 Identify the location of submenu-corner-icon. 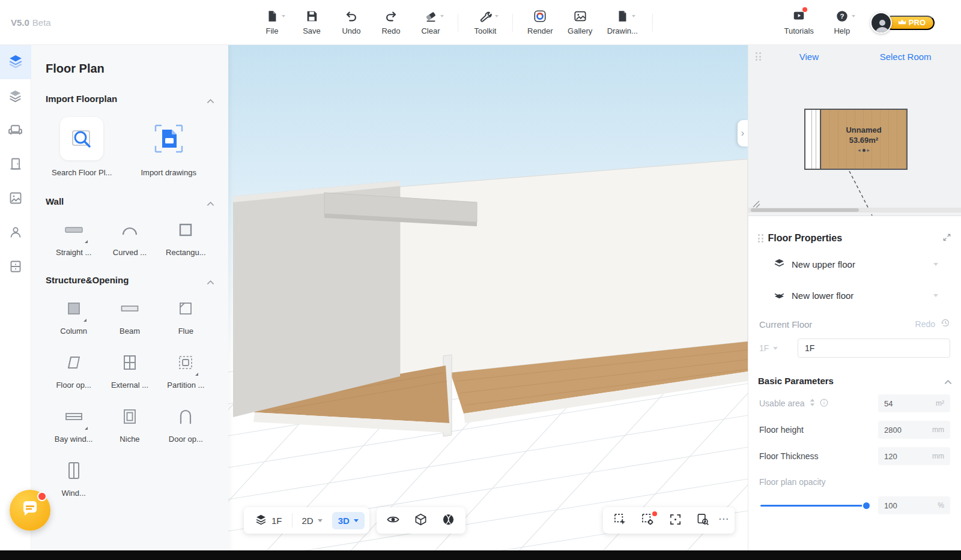
(86, 241).